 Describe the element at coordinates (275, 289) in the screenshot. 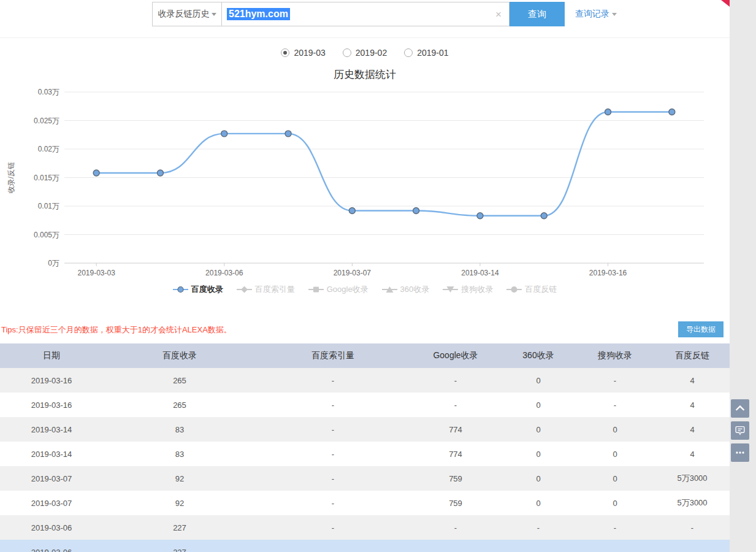

I see `legend-label: 百度索引量` at that location.